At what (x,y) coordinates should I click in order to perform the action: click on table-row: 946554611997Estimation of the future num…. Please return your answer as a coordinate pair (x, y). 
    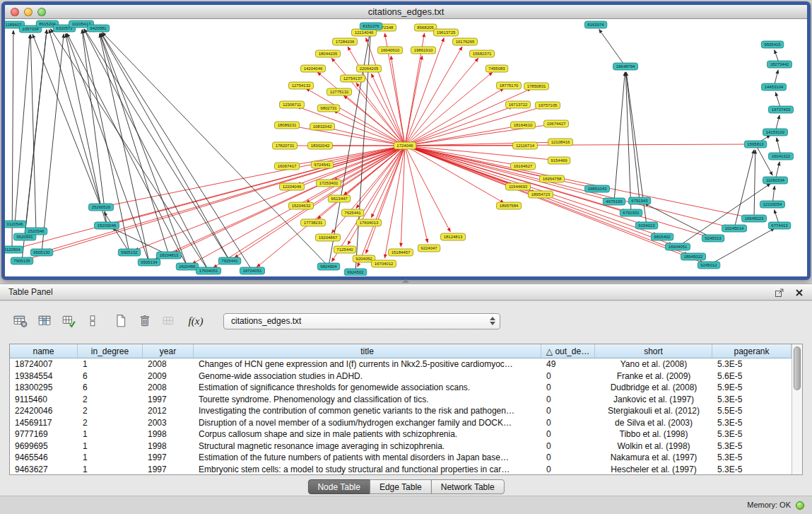
    Looking at the image, I should click on (401, 458).